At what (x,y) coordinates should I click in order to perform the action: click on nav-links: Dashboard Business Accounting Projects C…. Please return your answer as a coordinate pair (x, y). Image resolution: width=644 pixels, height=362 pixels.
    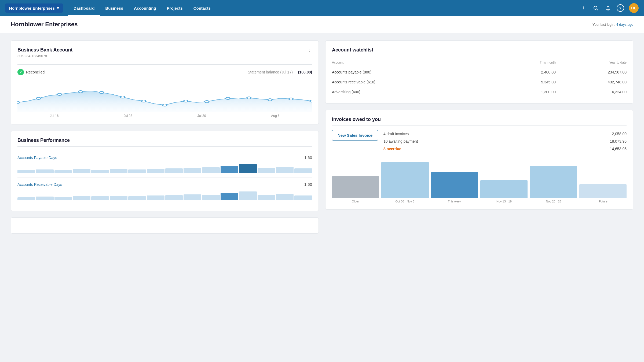
    Looking at the image, I should click on (324, 8).